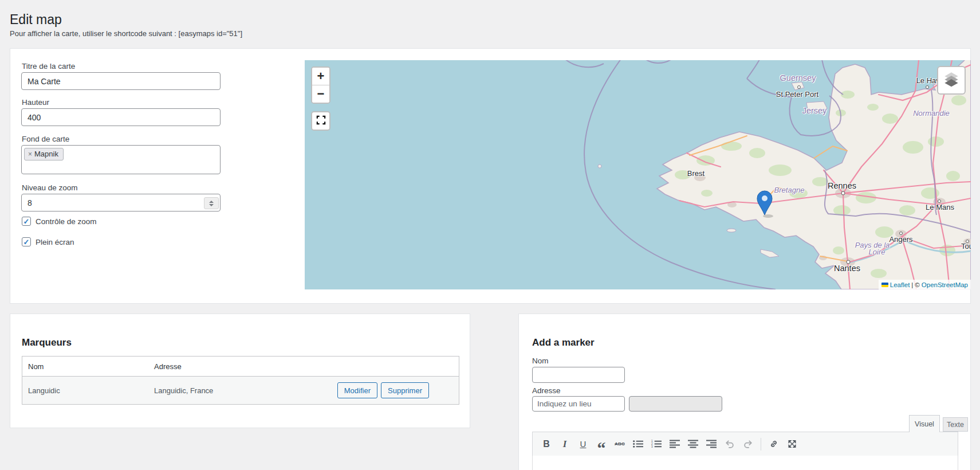  Describe the element at coordinates (44, 154) in the screenshot. I see `basemap-tag: × Mapnik` at that location.